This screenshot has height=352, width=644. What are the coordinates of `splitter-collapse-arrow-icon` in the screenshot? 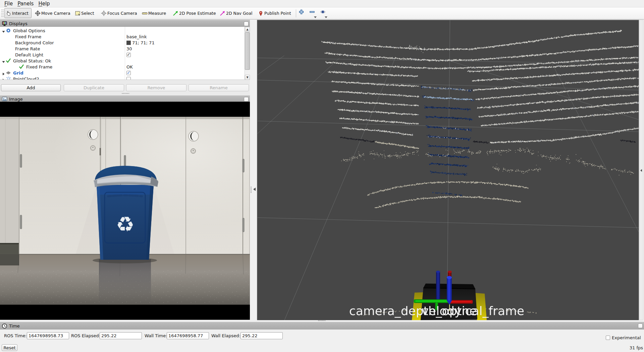 It's located at (254, 189).